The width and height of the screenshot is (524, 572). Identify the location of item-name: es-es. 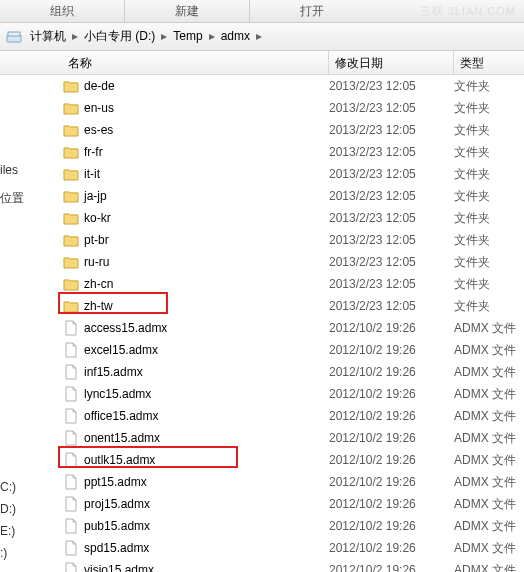
(206, 130).